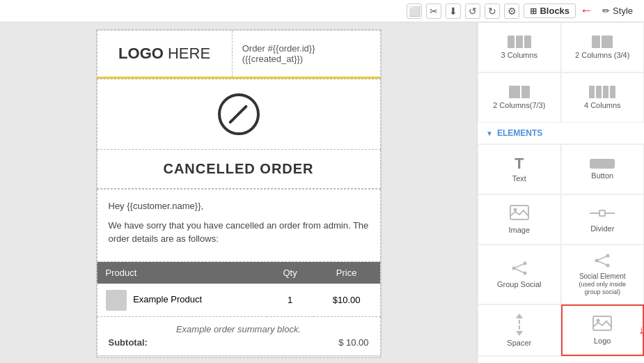  What do you see at coordinates (641, 330) in the screenshot?
I see `logo-red-arrow: ↓` at bounding box center [641, 330].